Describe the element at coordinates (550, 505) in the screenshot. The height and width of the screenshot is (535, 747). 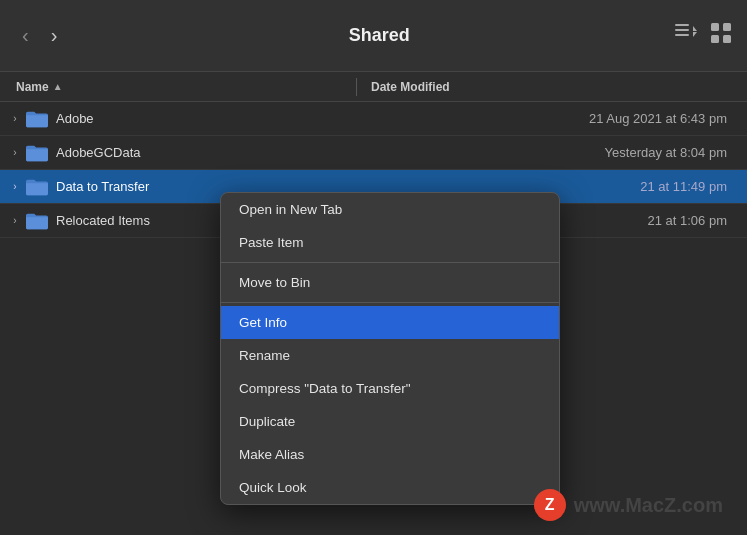
I see `watermark-logo: Z` at that location.